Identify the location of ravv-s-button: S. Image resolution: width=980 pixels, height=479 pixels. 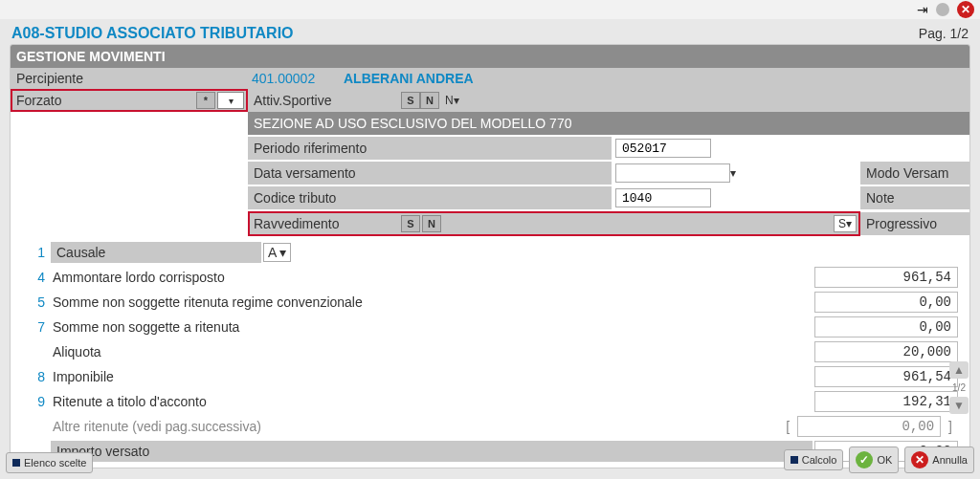
(411, 224).